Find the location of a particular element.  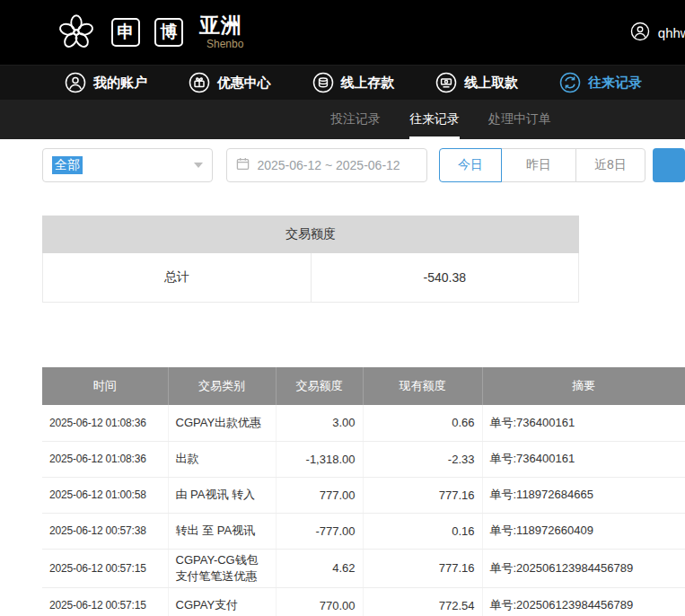

brand-logo: 申 博 亚洲 Shenbo is located at coordinates (149, 32).